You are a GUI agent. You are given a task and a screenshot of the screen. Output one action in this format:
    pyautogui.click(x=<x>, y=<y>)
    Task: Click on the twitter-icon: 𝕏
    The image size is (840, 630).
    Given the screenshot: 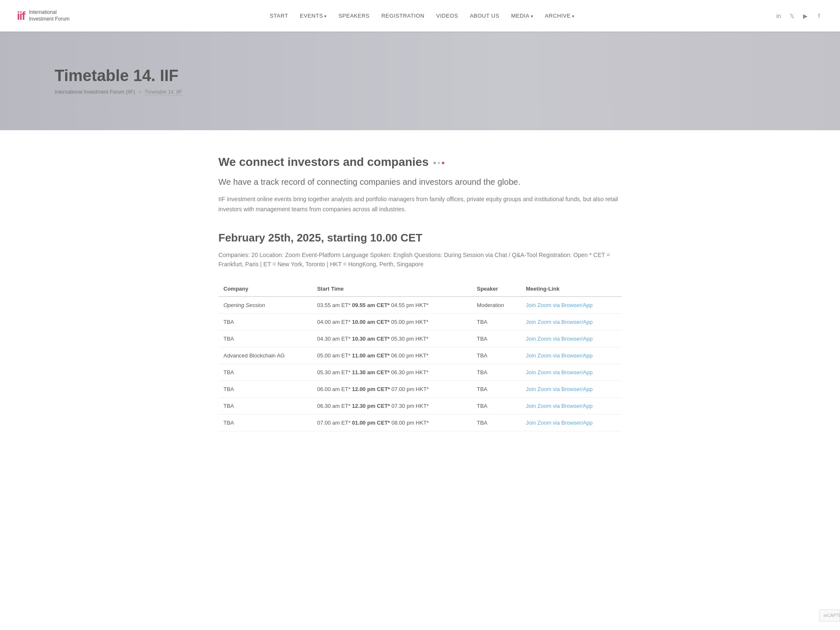 What is the action you would take?
    pyautogui.click(x=792, y=16)
    